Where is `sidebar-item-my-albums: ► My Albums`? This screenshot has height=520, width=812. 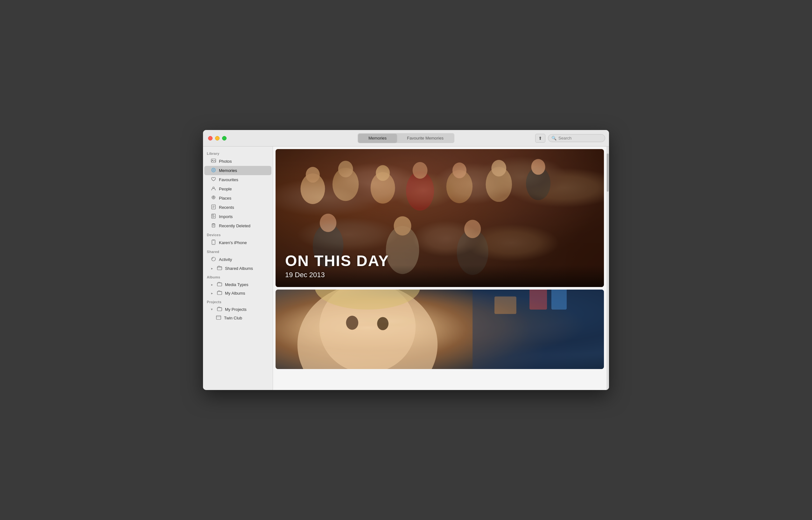
sidebar-item-my-albums: ► My Albums is located at coordinates (238, 293).